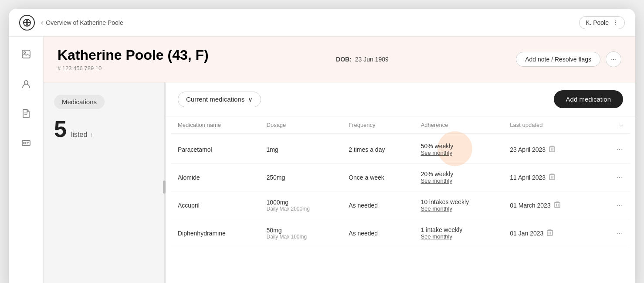 The image size is (644, 283). Describe the element at coordinates (458, 149) in the screenshot. I see `med-adherence-cell: 50% weekly See monthly` at that location.